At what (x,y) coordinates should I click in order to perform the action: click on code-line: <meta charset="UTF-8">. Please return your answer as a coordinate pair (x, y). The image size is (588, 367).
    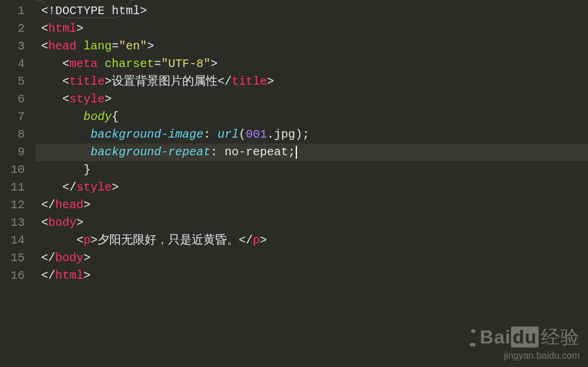
    Looking at the image, I should click on (312, 64).